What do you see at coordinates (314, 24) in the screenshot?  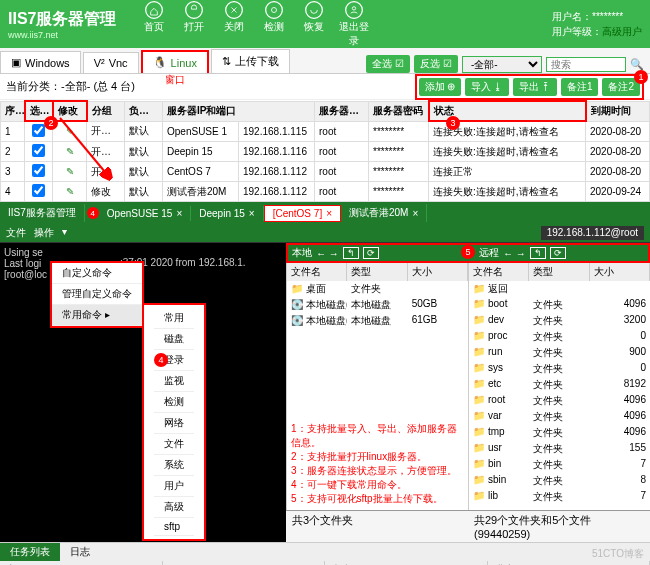 I see `nav-restore: 恢复` at bounding box center [314, 24].